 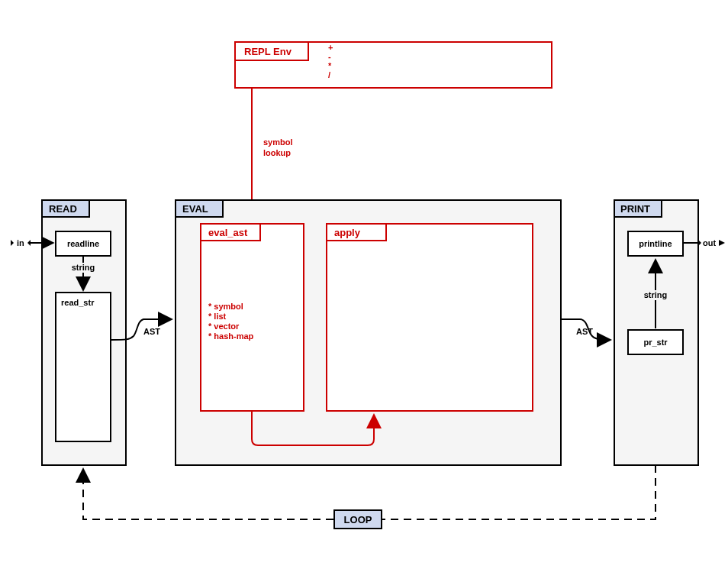 I want to click on label-symbol: symbol, so click(x=278, y=142).